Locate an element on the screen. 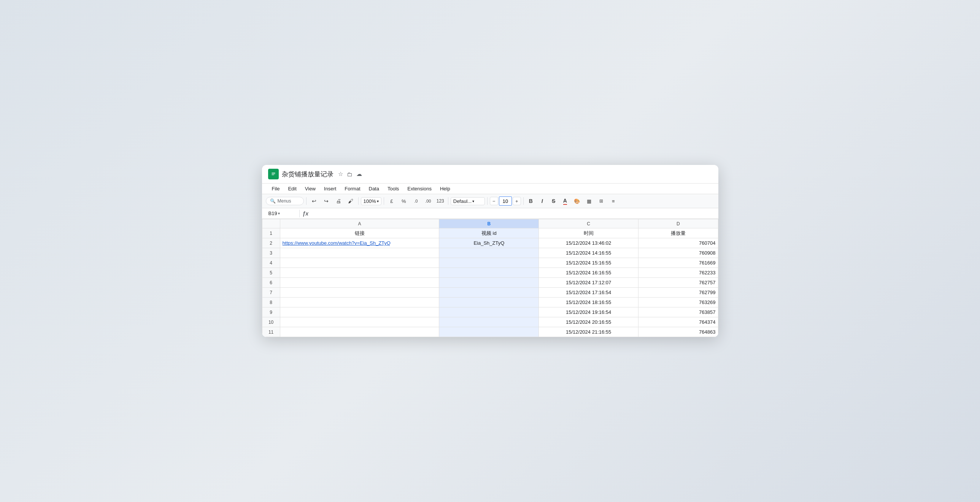 This screenshot has height=502, width=980. redo-button: ↪ is located at coordinates (326, 201).